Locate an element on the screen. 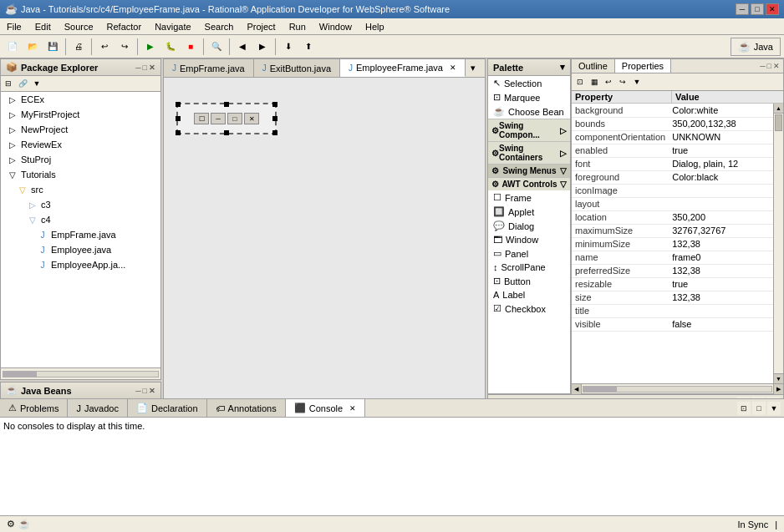 The width and height of the screenshot is (784, 532). tab-overflow-button: ▾ is located at coordinates (473, 68).